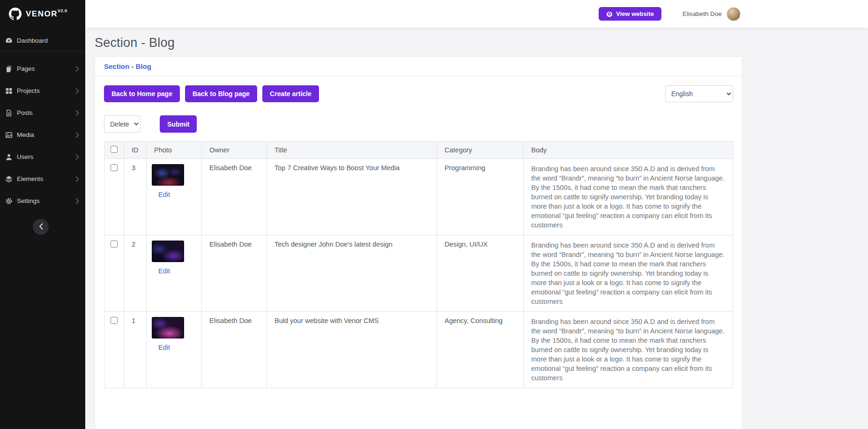 This screenshot has width=868, height=429. Describe the element at coordinates (734, 14) in the screenshot. I see `user-avatar` at that location.